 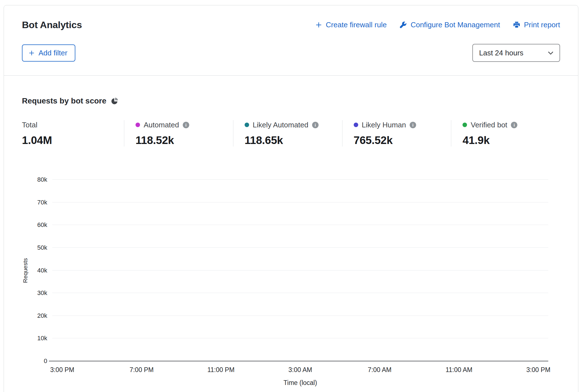 I want to click on stat-label: Automated, so click(x=161, y=125).